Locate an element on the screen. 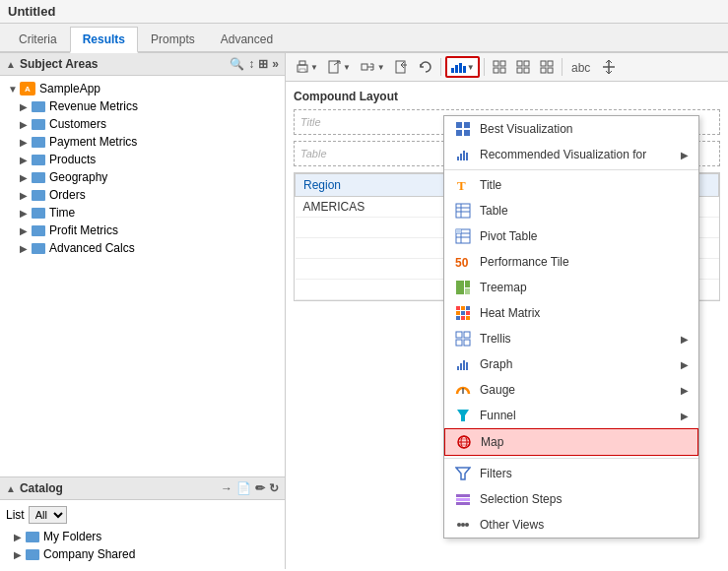 This screenshot has width=728, height=571. text-button: abc is located at coordinates (581, 67).